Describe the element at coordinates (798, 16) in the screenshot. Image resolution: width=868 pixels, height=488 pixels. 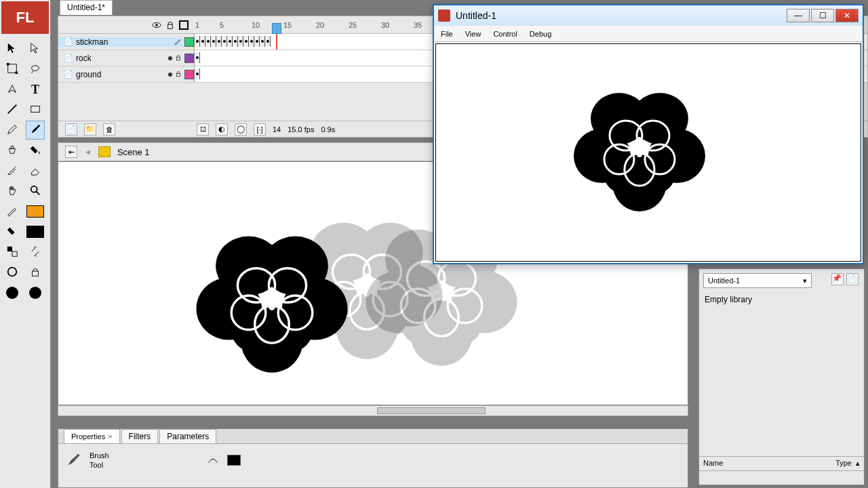
I see `minimize-button: —` at that location.